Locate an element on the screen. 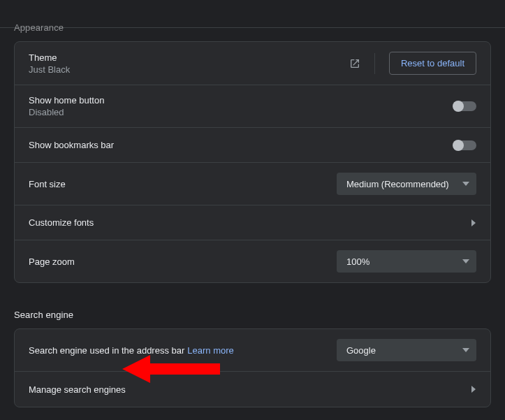 The height and width of the screenshot is (420, 505). theme-label: Theme is located at coordinates (49, 57).